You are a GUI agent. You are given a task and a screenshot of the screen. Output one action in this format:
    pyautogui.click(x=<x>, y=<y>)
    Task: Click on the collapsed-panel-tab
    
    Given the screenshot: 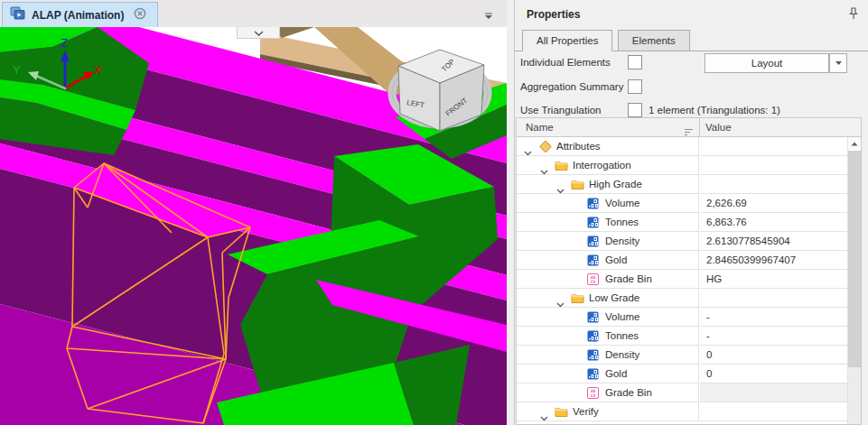 What is the action you would take?
    pyautogui.click(x=258, y=32)
    